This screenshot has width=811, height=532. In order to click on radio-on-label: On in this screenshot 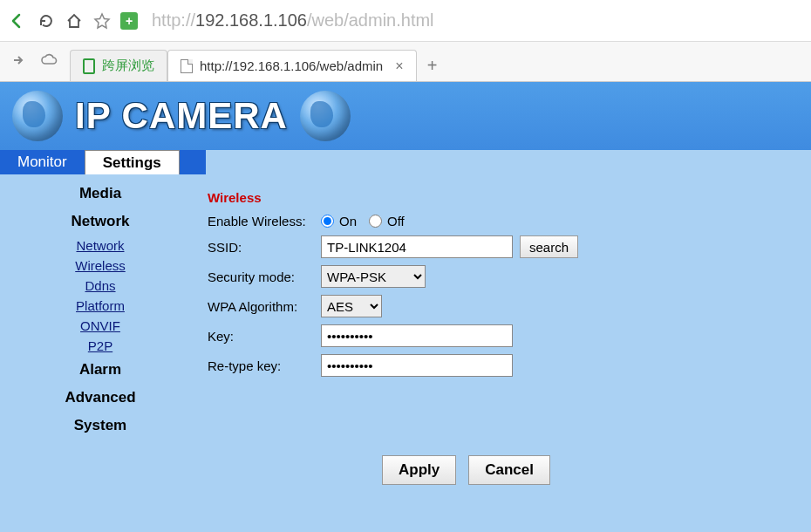, I will do `click(348, 222)`.